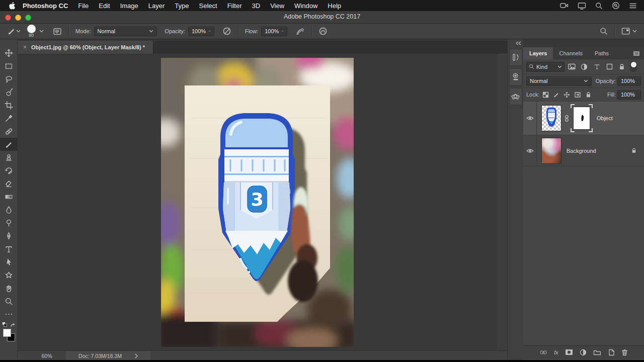 Image resolution: width=644 pixels, height=362 pixels. Describe the element at coordinates (605, 118) in the screenshot. I see `layer-name: Object` at that location.